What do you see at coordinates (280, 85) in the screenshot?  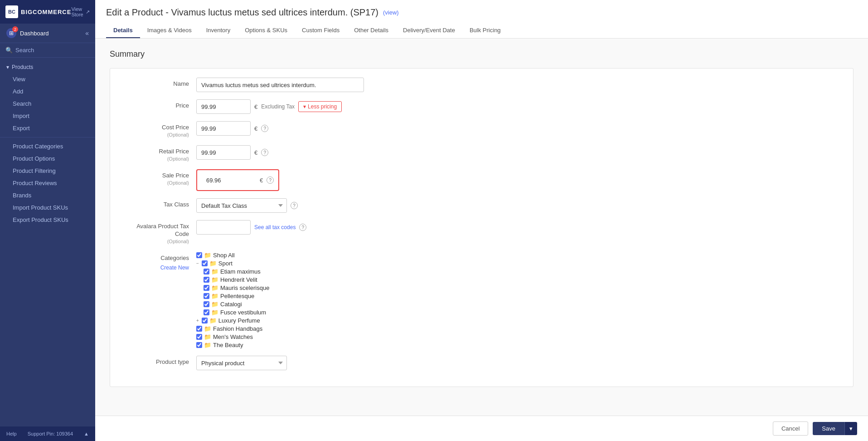 I see `name-input` at bounding box center [280, 85].